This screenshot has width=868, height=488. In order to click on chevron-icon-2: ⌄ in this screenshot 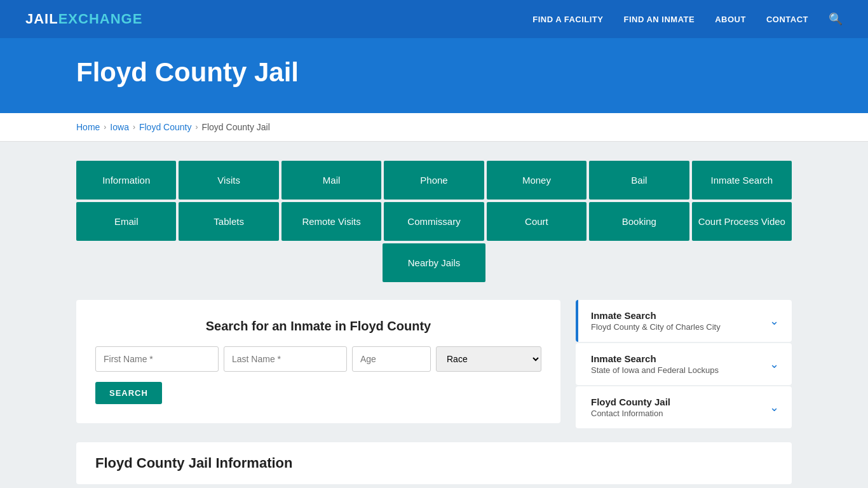, I will do `click(774, 407)`.